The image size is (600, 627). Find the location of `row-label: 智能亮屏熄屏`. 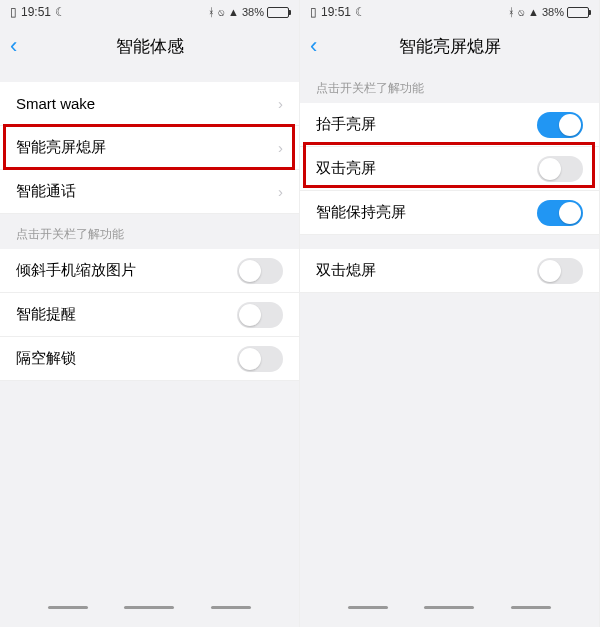

row-label: 智能亮屏熄屏 is located at coordinates (61, 148).